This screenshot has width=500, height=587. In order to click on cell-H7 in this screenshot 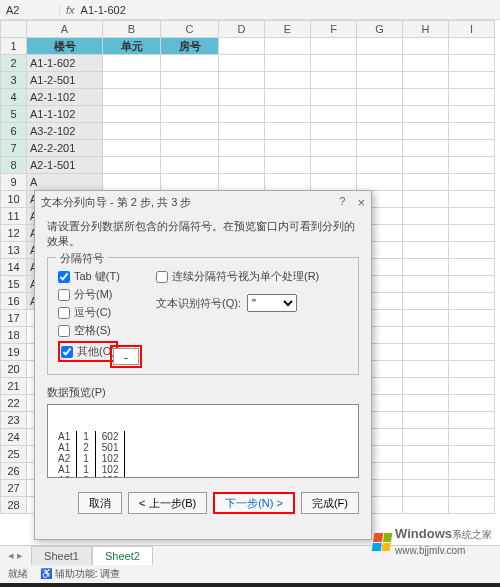, I will do `click(426, 148)`.